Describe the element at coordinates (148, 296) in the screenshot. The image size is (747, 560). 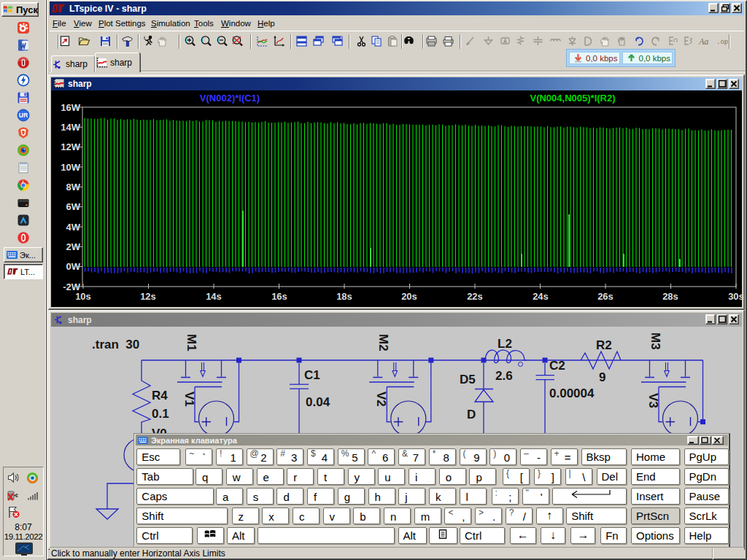
I see `svg-text: 12s` at that location.